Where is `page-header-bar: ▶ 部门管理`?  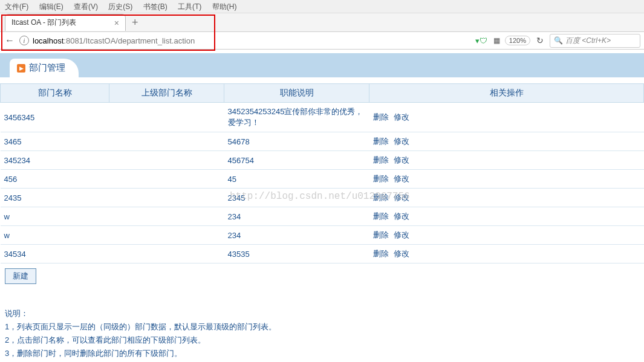
page-header-bar: ▶ 部门管理 is located at coordinates (322, 65).